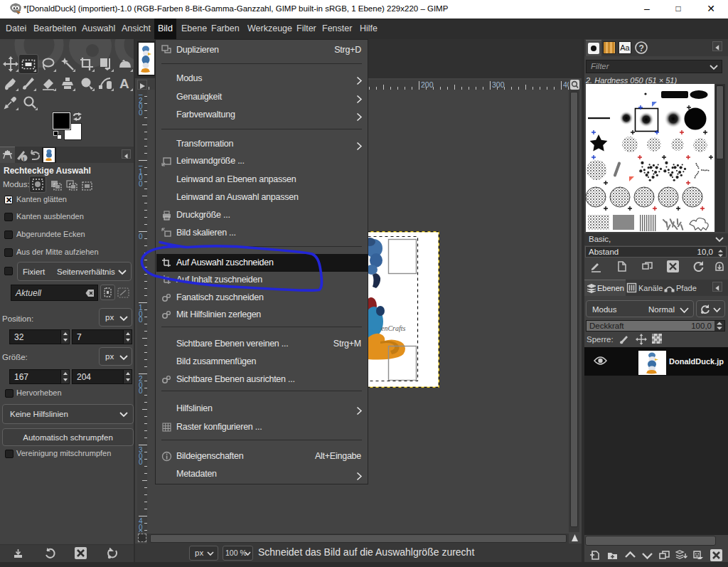 This screenshot has width=728, height=567. Describe the element at coordinates (124, 84) in the screenshot. I see `svg-text: A` at that location.